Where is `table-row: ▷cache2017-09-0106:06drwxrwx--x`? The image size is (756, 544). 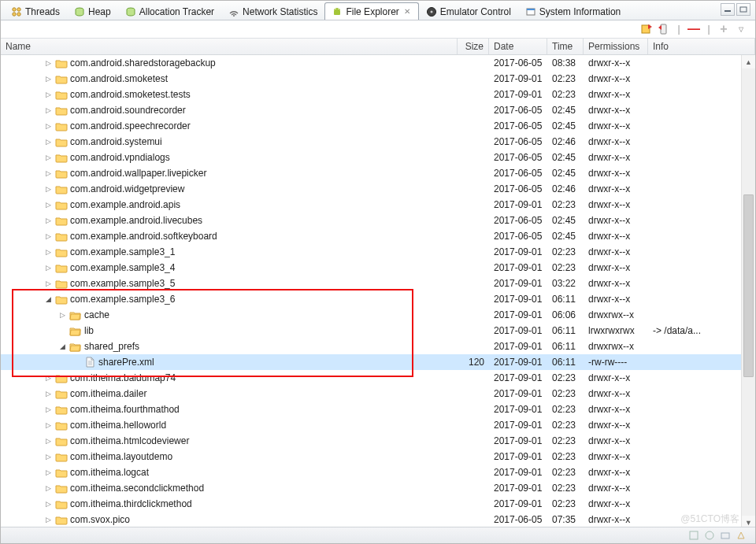 table-row: ▷cache2017-09-0106:06drwxrwx--x is located at coordinates (378, 315).